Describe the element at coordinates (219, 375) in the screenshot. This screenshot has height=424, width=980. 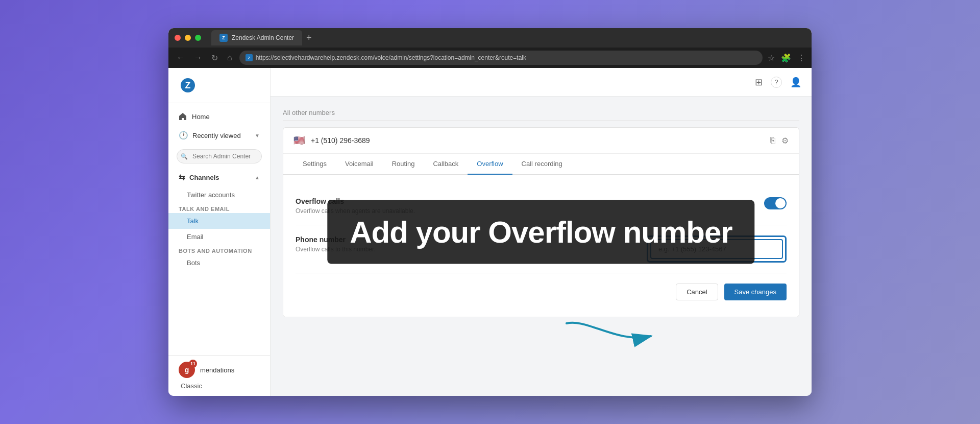
I see `sidebar-bottom: g 11 mendations Classic` at that location.